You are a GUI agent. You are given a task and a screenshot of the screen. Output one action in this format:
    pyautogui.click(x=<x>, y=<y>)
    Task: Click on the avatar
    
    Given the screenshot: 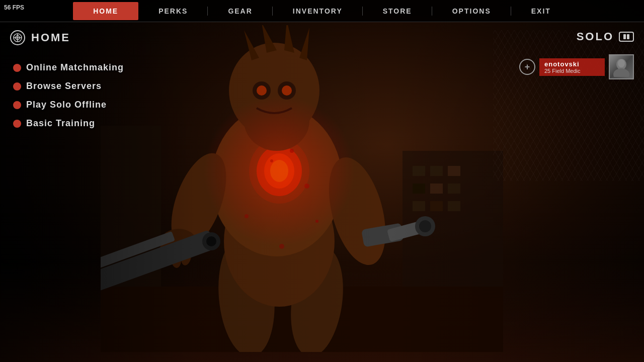 What is the action you would take?
    pyautogui.click(x=621, y=67)
    